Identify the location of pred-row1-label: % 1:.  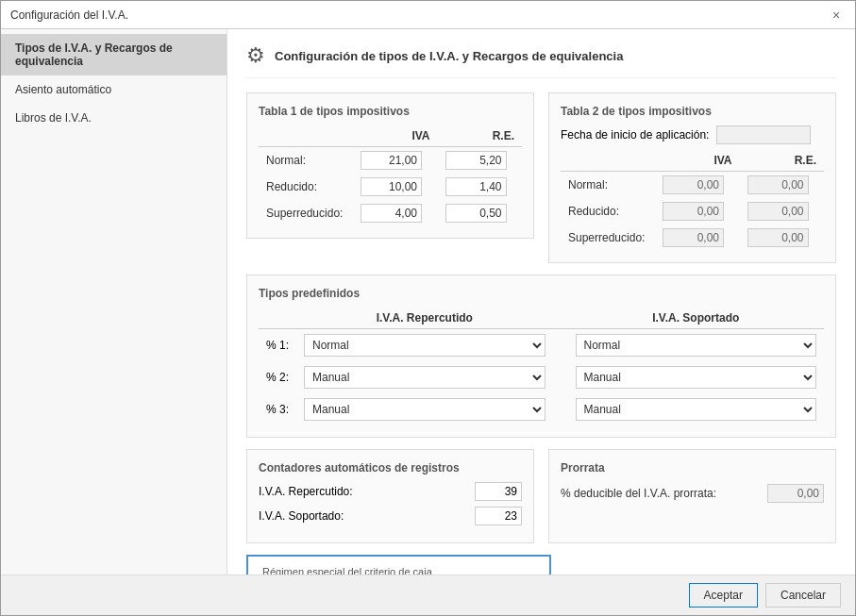
(277, 345).